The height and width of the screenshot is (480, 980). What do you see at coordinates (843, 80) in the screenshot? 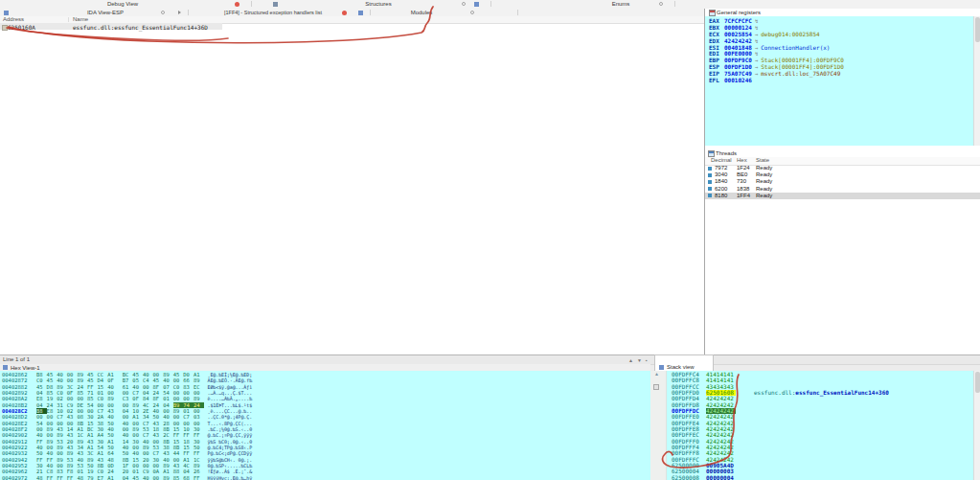
I see `general-registers-panel: EAX7CFCFCFC↯EBX00000124↯ECX00025854→debu…` at bounding box center [843, 80].